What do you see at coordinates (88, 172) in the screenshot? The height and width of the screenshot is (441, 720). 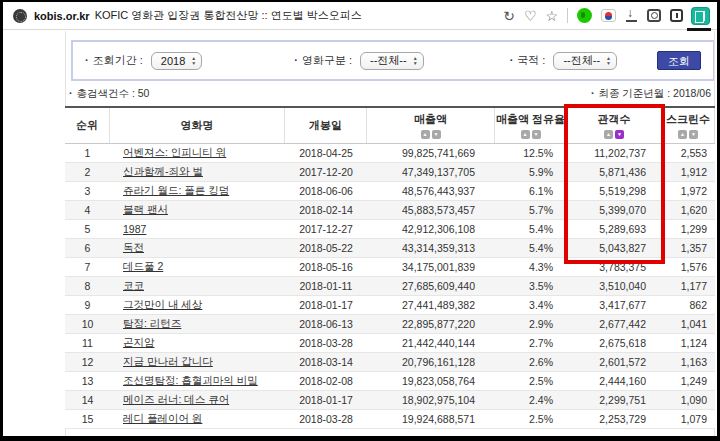 I see `rank-cell: 2` at bounding box center [88, 172].